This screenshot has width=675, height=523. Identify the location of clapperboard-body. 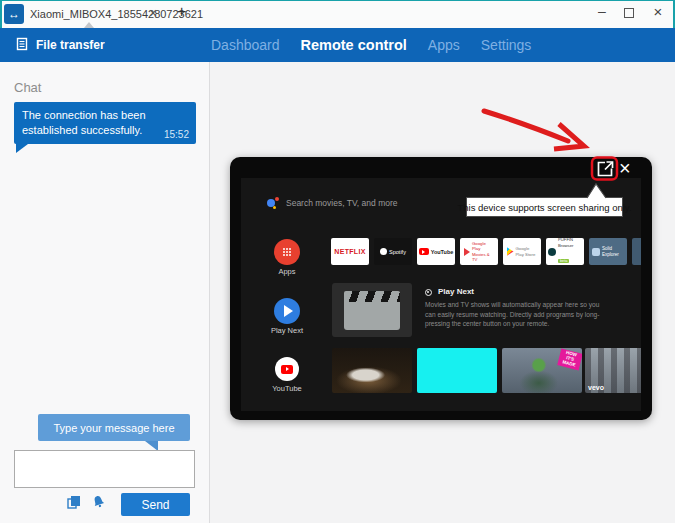
(372, 316).